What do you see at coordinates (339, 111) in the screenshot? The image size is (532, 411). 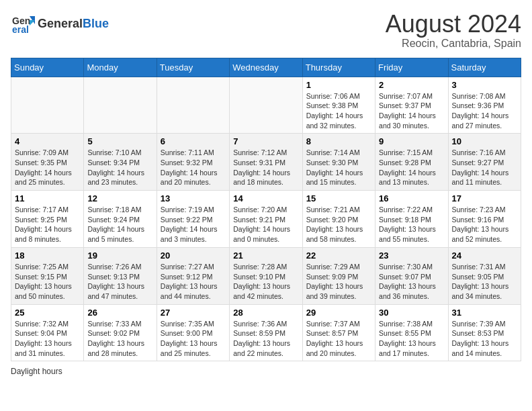 I see `day-info: Sunrise: 7:06 AM Sunset: 9:38 PM Dayligh…` at bounding box center [339, 111].